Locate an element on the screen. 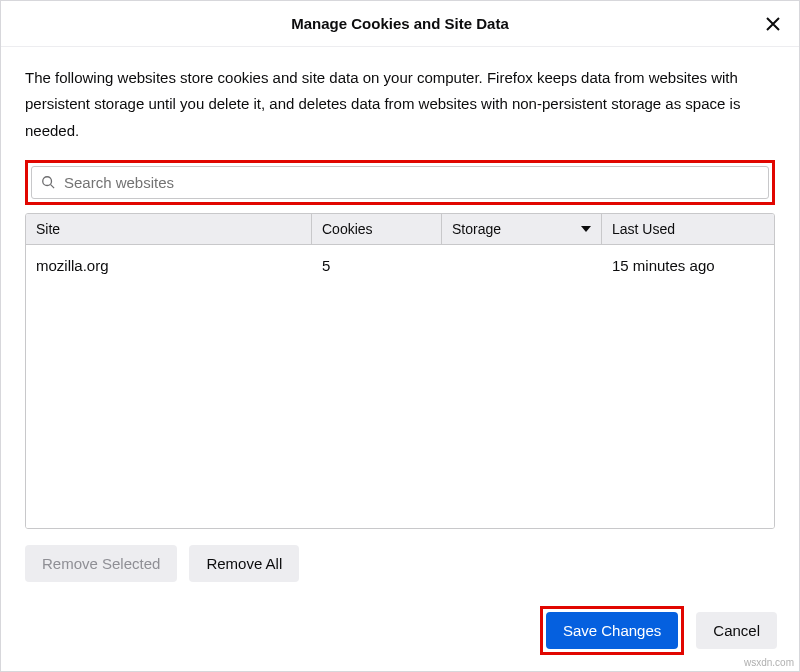  dialog-header: Manage Cookies and Site Data is located at coordinates (400, 24).